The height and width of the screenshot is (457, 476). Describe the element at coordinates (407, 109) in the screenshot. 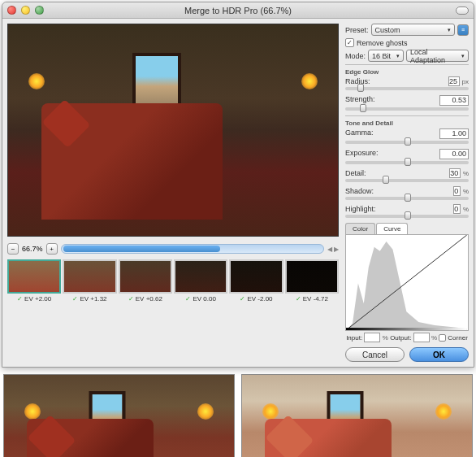

I see `strength-slider` at that location.